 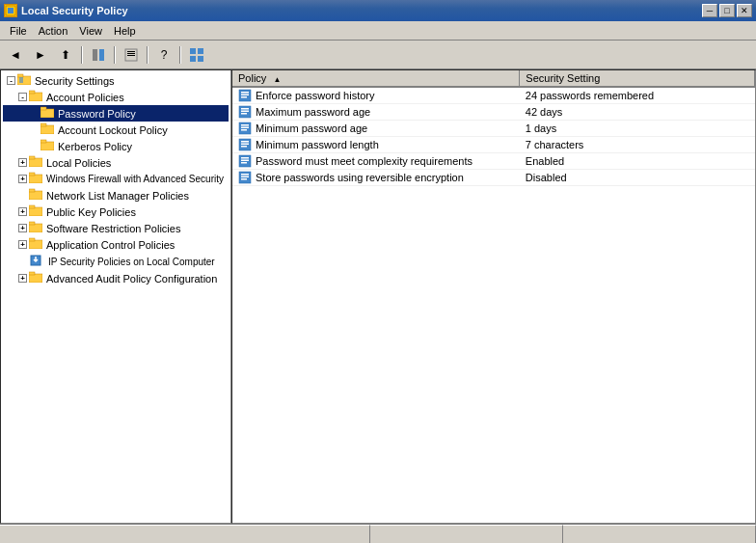 I want to click on setting-cell-3: 7 characters, so click(x=637, y=145).